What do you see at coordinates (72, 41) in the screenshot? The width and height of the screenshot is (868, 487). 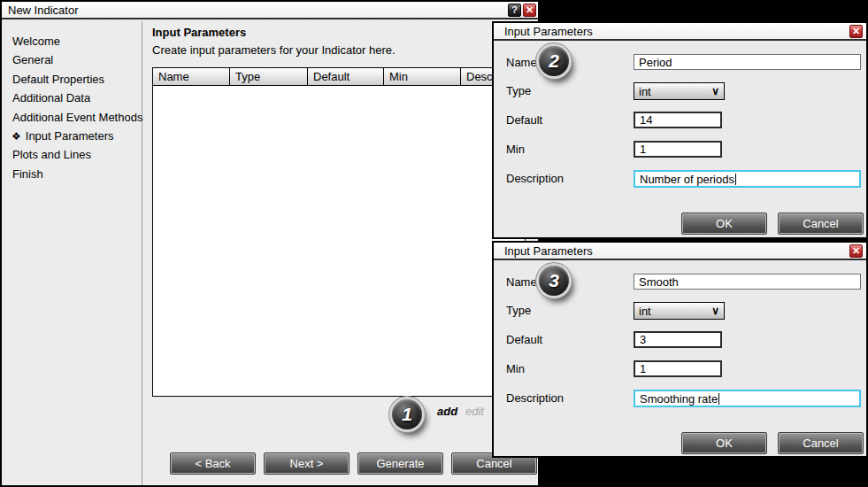 I see `sidebar-item-welcome: Welcome` at bounding box center [72, 41].